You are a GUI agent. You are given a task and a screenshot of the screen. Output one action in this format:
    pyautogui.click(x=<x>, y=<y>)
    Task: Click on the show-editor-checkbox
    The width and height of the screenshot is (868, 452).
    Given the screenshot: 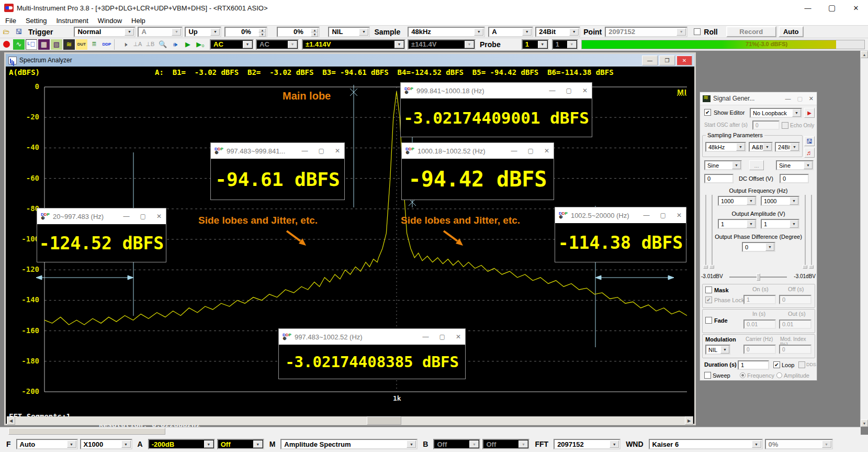 What is the action you would take?
    pyautogui.click(x=707, y=112)
    